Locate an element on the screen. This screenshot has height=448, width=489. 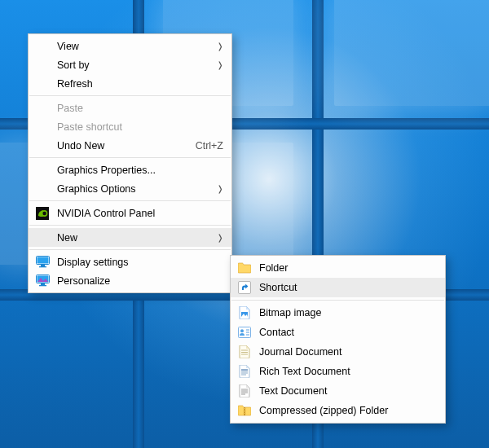
display-settings-icon is located at coordinates (42, 262).